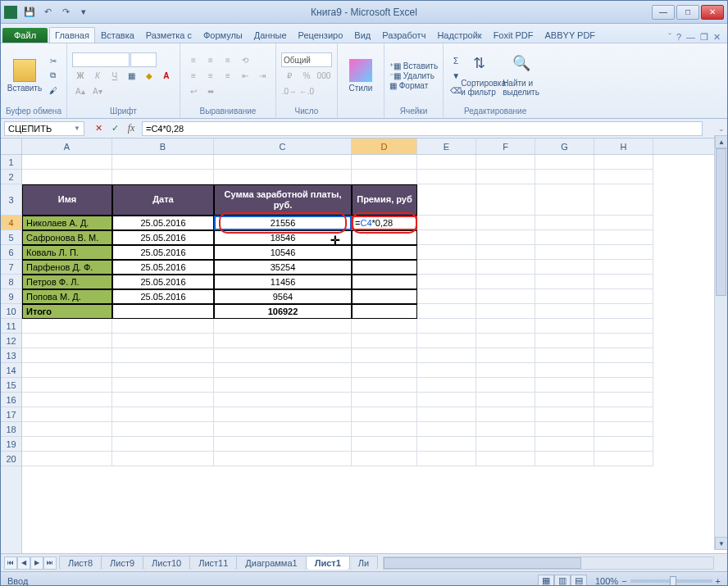 This screenshot has width=728, height=586. What do you see at coordinates (115, 129) in the screenshot?
I see `enter-formula-button: ✓` at bounding box center [115, 129].